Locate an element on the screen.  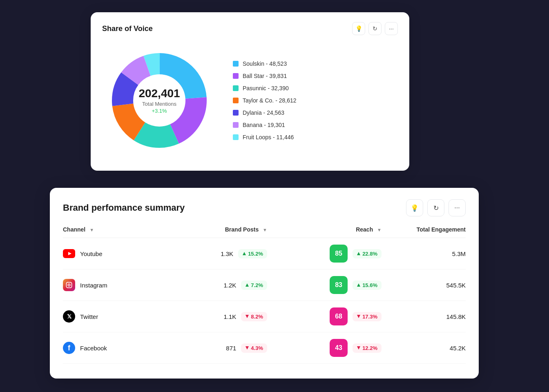
channel-cell: f Facebook is located at coordinates (112, 348).